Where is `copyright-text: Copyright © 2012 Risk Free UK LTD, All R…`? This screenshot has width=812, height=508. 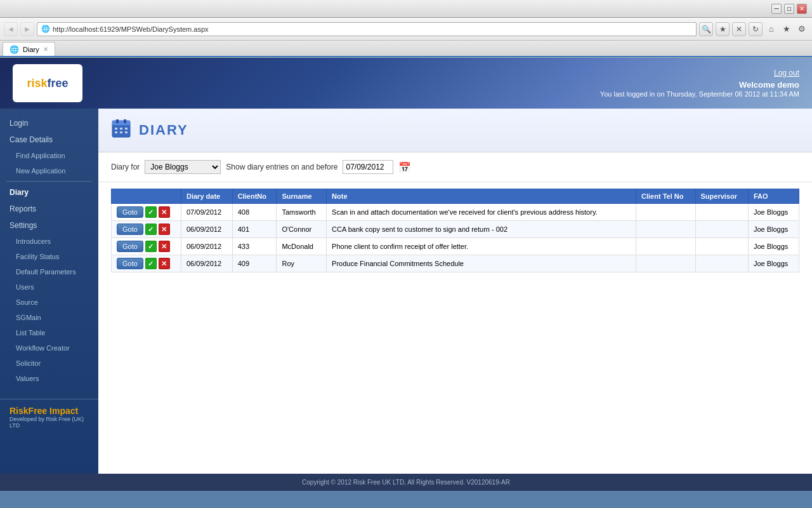
copyright-text: Copyright © 2012 Risk Free UK LTD, All R… is located at coordinates (406, 483).